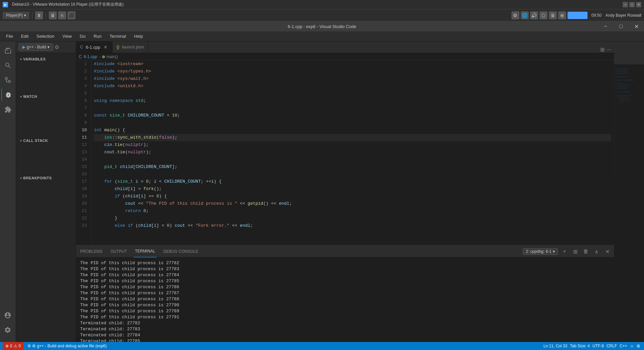 This screenshot has width=644, height=350. What do you see at coordinates (16, 15) in the screenshot?
I see `player-menu-button: Player(P) ▾` at bounding box center [16, 15].